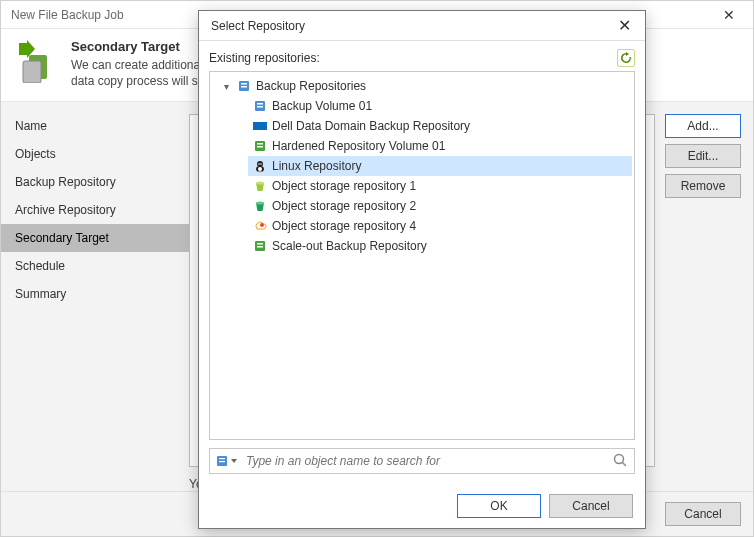  I want to click on nav-item-name: Name, so click(95, 126).